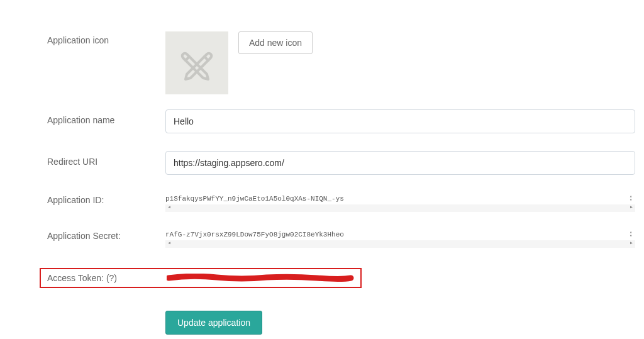 Image resolution: width=644 pixels, height=339 pixels. I want to click on row-application-id: Application ID: p1SfakqysPWfYY_n9jwCaEto…, so click(341, 204).